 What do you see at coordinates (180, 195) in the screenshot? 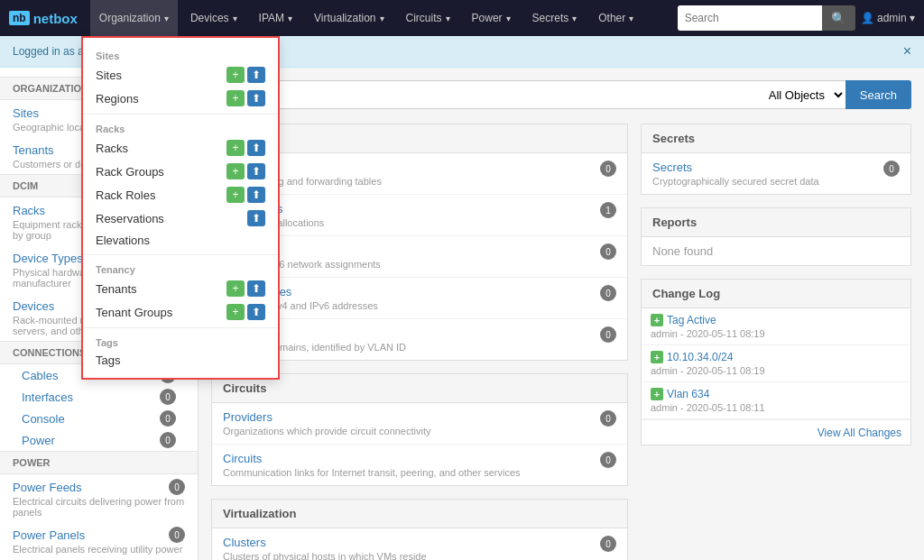
I see `dropdown-item-rack-roles: Rack Roles + ⬆` at bounding box center [180, 195].